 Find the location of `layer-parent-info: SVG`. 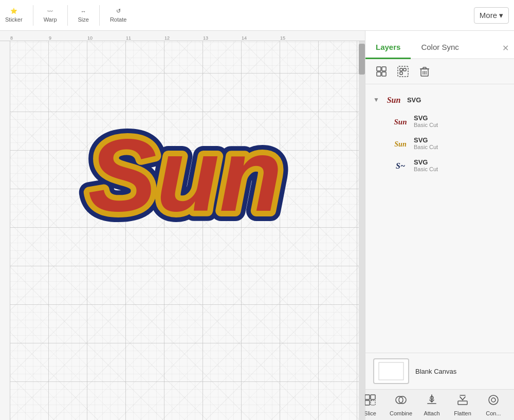

layer-parent-info: SVG is located at coordinates (414, 100).